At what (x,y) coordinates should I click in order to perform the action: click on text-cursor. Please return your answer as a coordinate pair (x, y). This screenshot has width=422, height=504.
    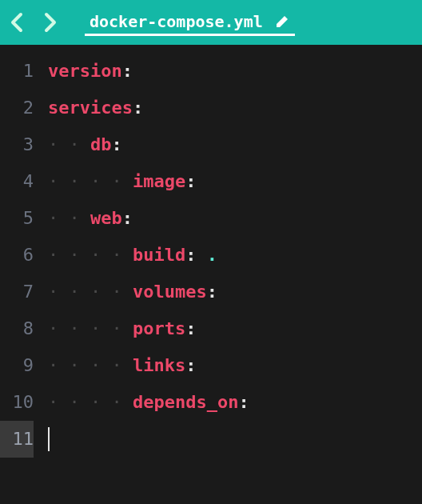
    Looking at the image, I should click on (49, 439).